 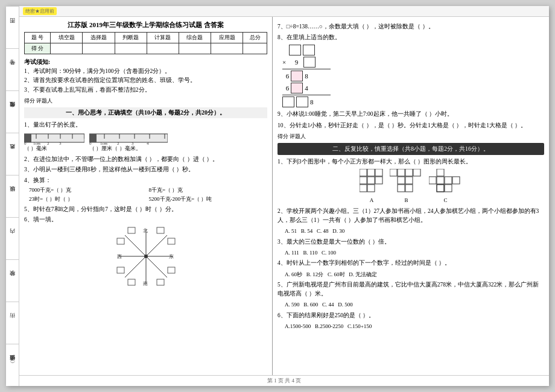 I want to click on q4-item-3: 5200千克-200千克=（ ）吨, so click(x=209, y=199).